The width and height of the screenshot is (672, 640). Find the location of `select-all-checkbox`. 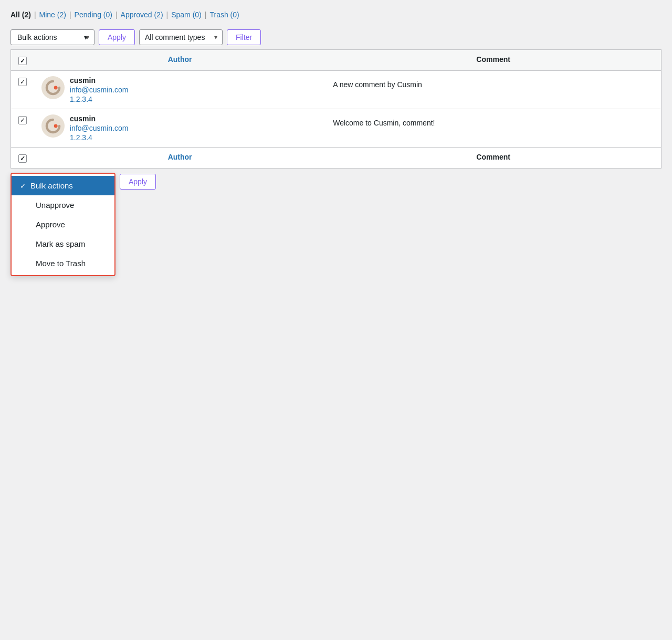

select-all-checkbox is located at coordinates (23, 61).